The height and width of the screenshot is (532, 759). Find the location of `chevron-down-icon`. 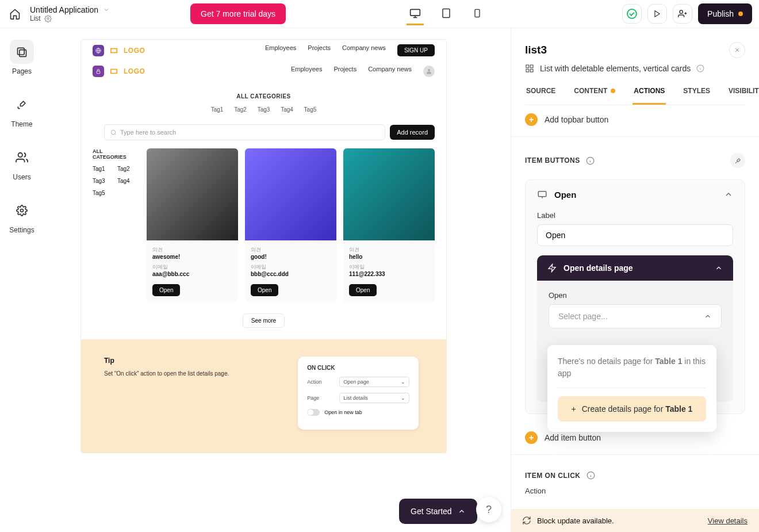

chevron-down-icon is located at coordinates (106, 10).